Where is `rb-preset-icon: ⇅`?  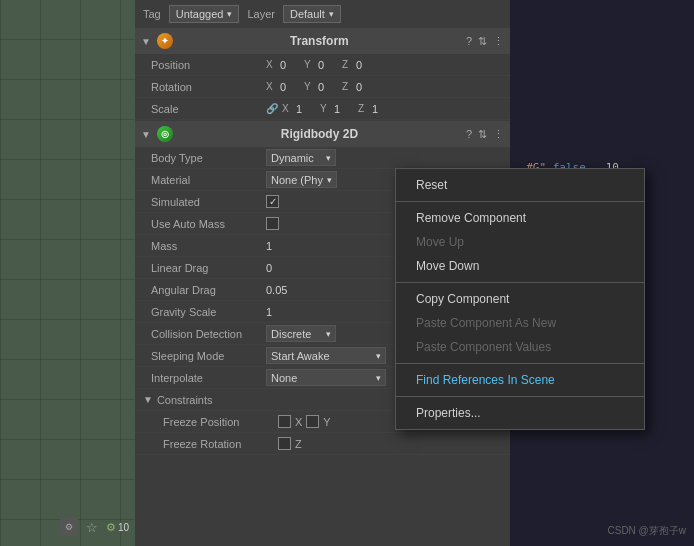 rb-preset-icon: ⇅ is located at coordinates (482, 134).